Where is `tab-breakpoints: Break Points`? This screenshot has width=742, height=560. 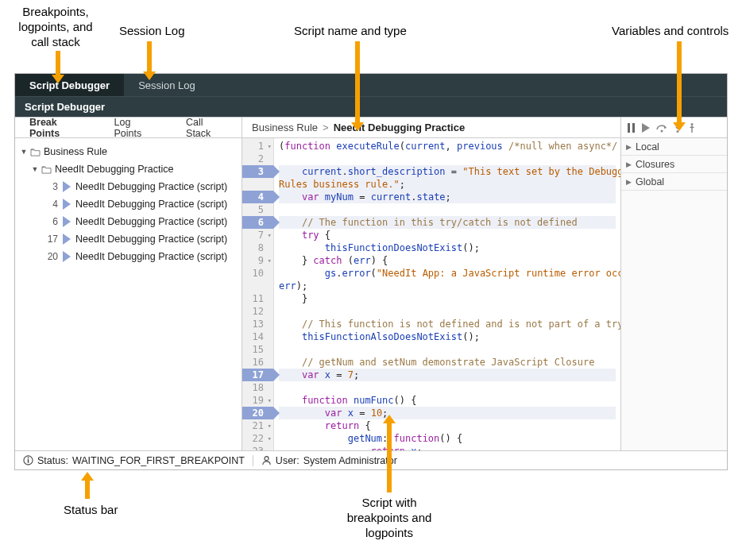
tab-breakpoints: Break Points is located at coordinates (57, 127).